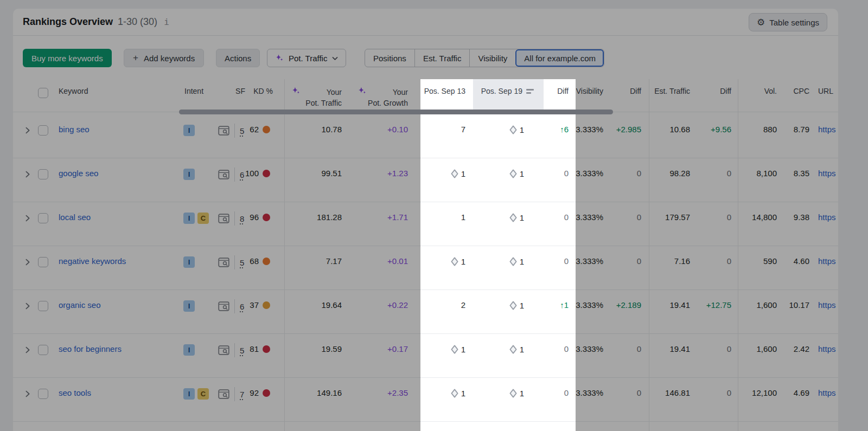  Describe the element at coordinates (788, 22) in the screenshot. I see `table-settings-button: ⚙ Table settings` at that location.